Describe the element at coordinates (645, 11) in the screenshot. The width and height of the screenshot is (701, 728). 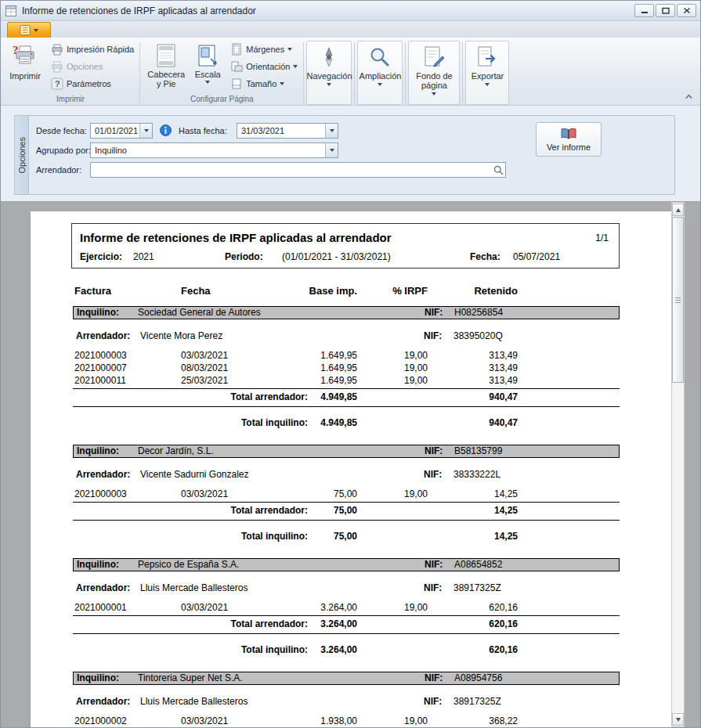
I see `minimize-icon` at that location.